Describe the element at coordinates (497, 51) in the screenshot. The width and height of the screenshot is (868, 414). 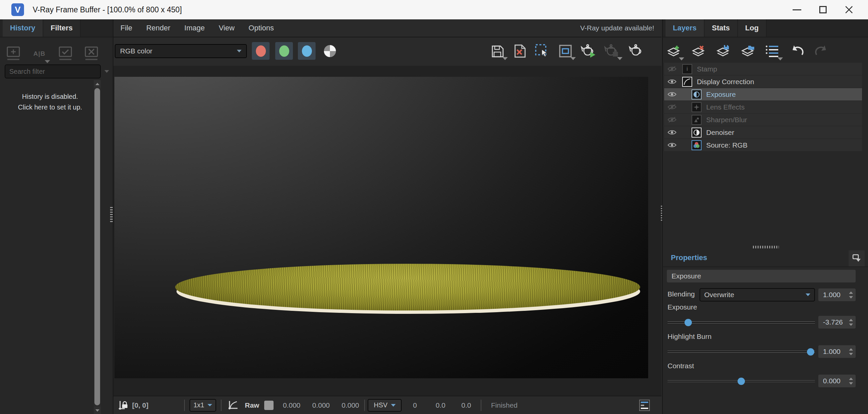
I see `save-image-button` at that location.